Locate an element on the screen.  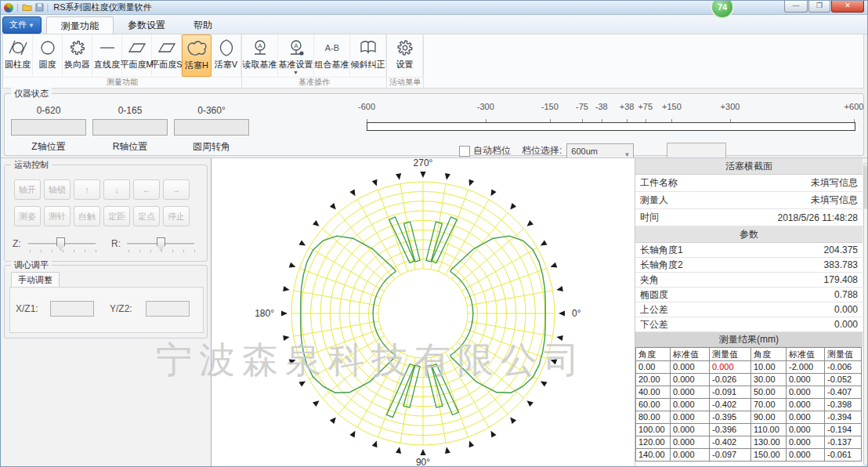
gear-extra-input is located at coordinates (696, 150).